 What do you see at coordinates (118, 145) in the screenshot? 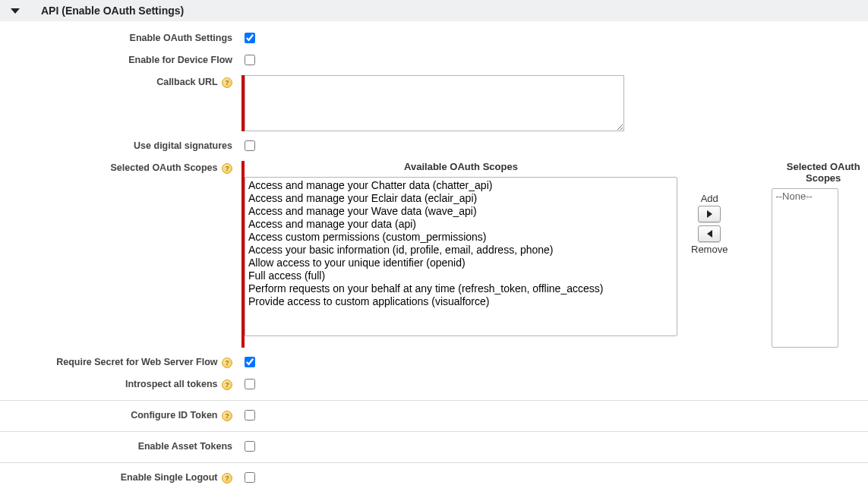
I see `label-digital-signatures: Use digital signatures` at bounding box center [118, 145].